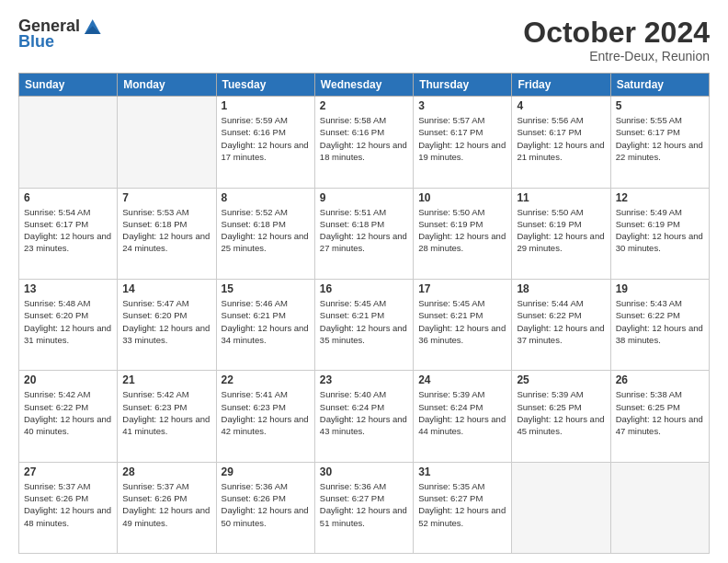 The width and height of the screenshot is (728, 563). I want to click on day-info: Sunrise: 5:46 AM Sunset: 6:21 PM Dayligh…, so click(266, 322).